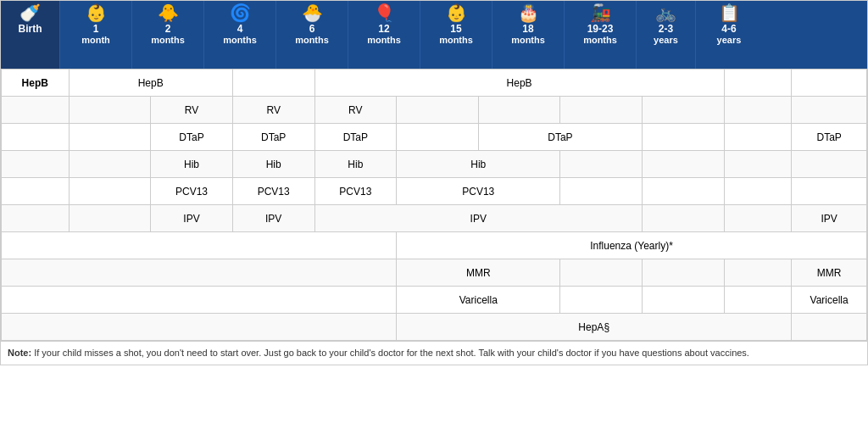  What do you see at coordinates (31, 13) in the screenshot?
I see `birth-icon: 🍼` at bounding box center [31, 13].